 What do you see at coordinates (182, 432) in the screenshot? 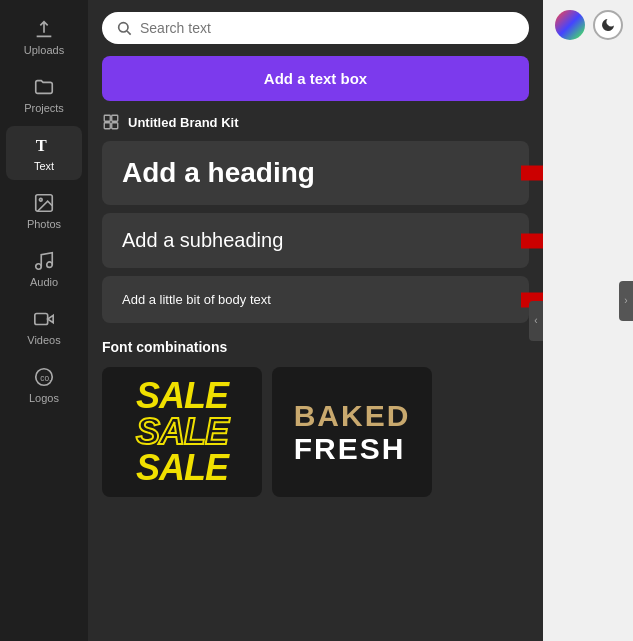
I see `sale-stack: SALE SALE SALE` at bounding box center [182, 432].